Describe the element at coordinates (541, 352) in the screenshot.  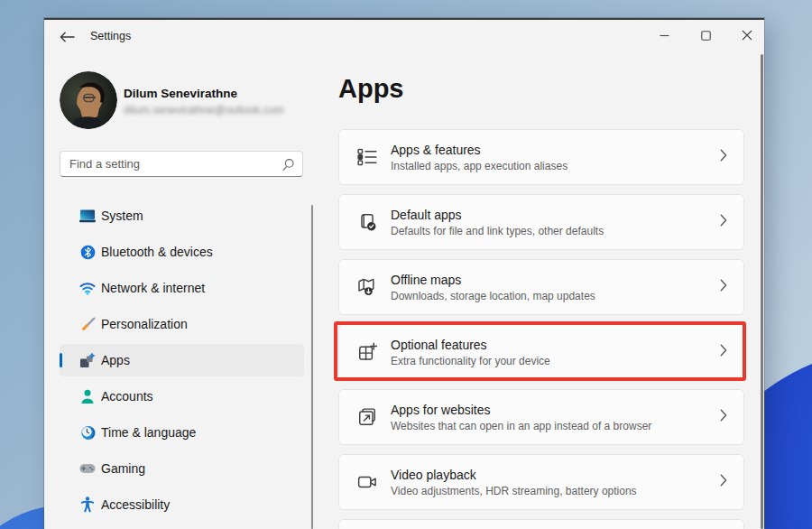
I see `card-optional-features: Optional features Extra functionality fo…` at that location.